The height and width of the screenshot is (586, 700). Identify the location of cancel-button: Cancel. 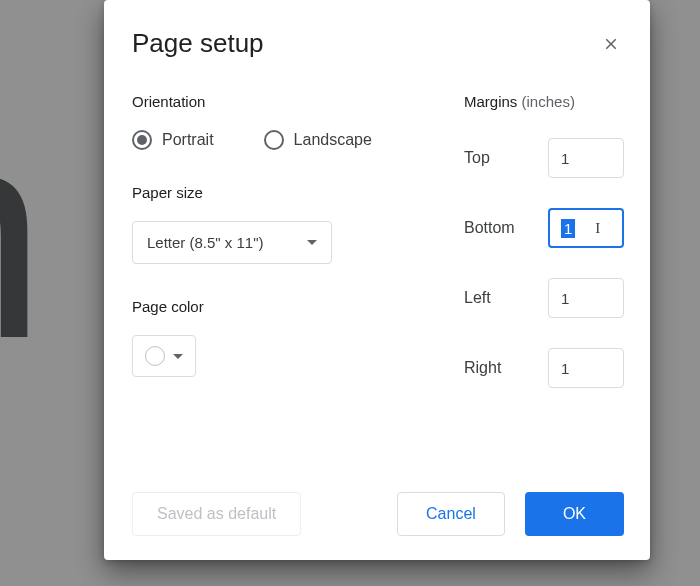
(451, 514).